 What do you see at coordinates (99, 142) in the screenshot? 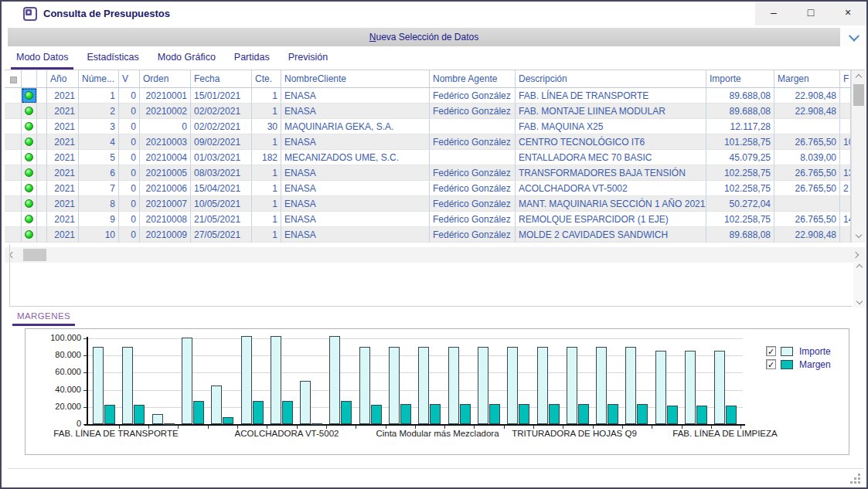
I see `cell-num: 4` at bounding box center [99, 142].